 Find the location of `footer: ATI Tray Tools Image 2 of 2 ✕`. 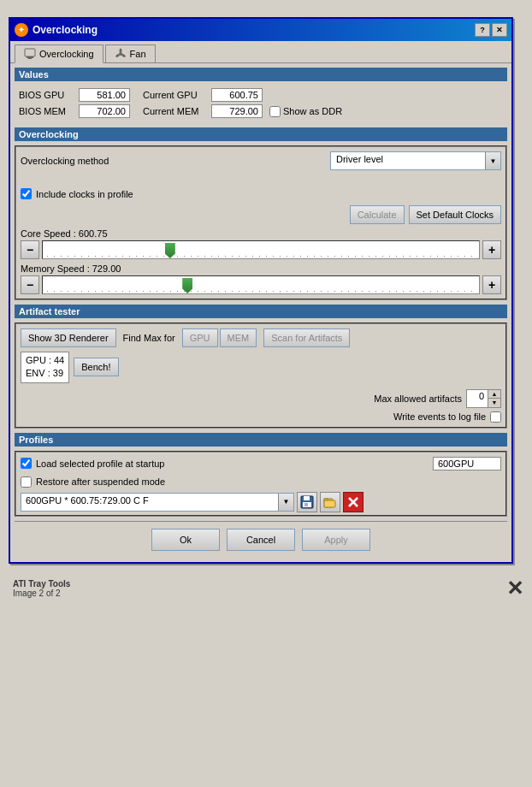

footer: ATI Tray Tools Image 2 of 2 ✕ is located at coordinates (270, 587).